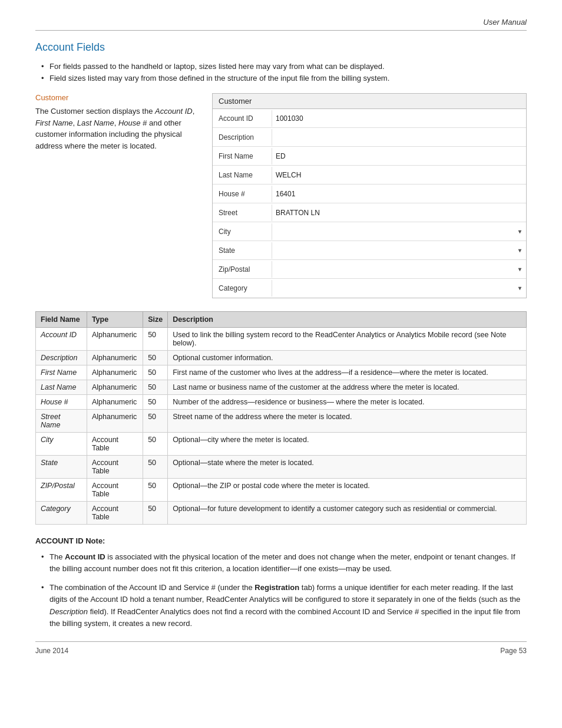 This screenshot has height=728, width=562. Describe the element at coordinates (348, 319) in the screenshot. I see `col-header-description: Description` at that location.